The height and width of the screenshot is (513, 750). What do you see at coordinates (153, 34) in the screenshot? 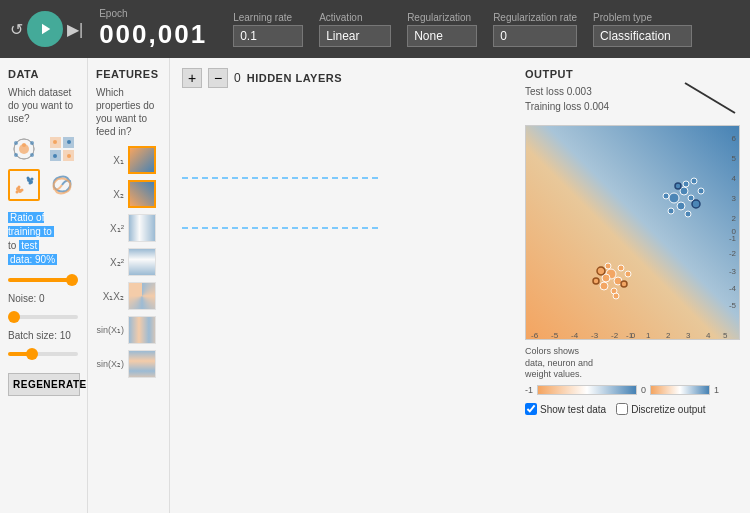
I see `epoch-value: 000,001` at bounding box center [153, 34].